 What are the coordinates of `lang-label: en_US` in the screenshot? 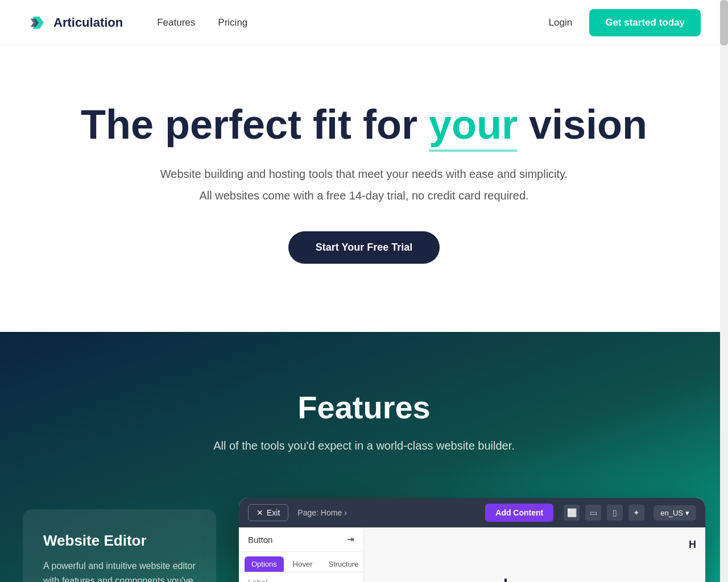 It's located at (672, 513).